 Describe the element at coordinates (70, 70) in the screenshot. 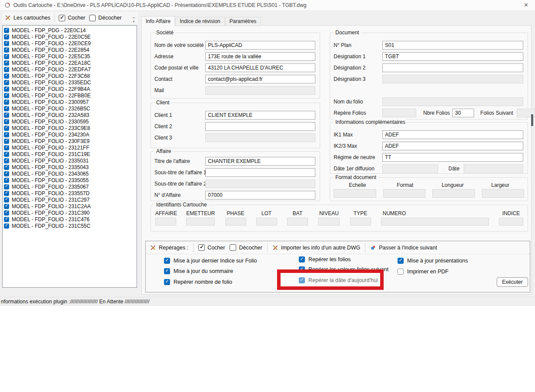

I see `list-item: MODEL - FDP_FOLIO - 22EDFA7` at that location.